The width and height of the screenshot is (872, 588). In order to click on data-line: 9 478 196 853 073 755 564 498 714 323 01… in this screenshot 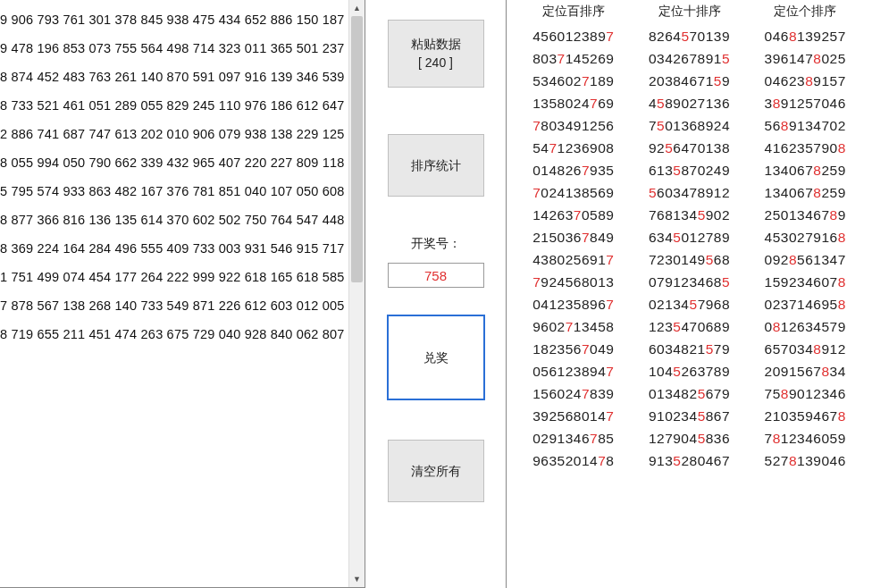, I will do `click(180, 48)`.